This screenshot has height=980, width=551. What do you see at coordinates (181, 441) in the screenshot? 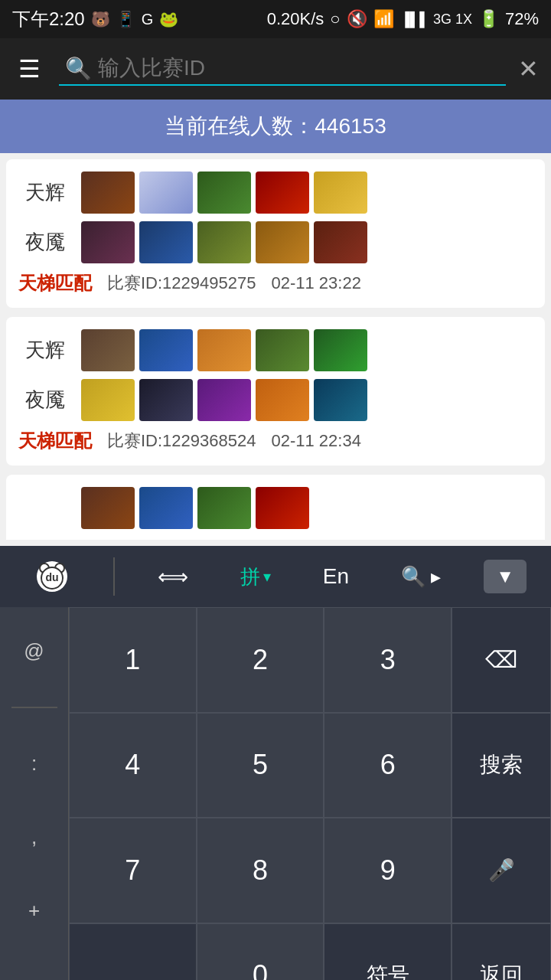
I see `match-id: 比赛ID:1229368524` at bounding box center [181, 441].